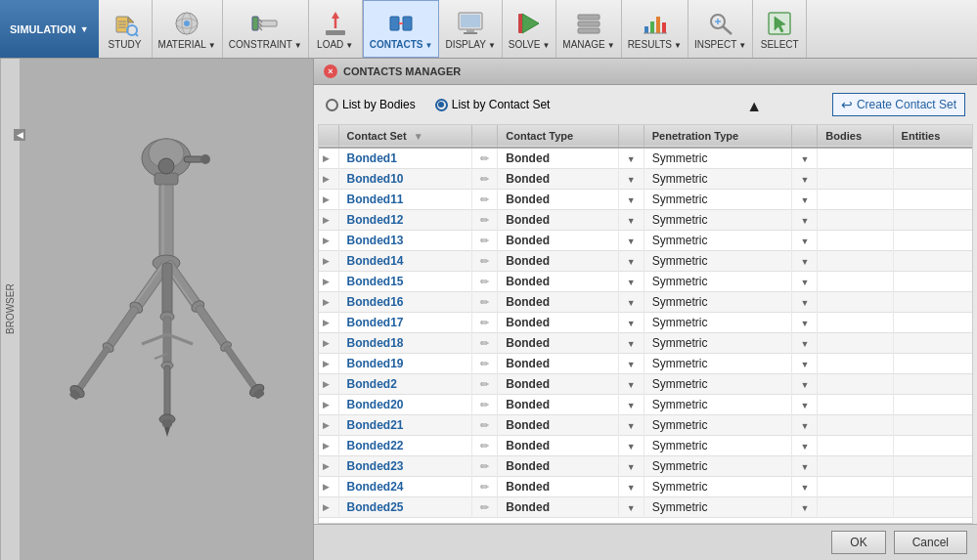 The image size is (977, 560). What do you see at coordinates (645, 426) in the screenshot?
I see `table-row: ▶ Bonded21 ✏ Bonded ▼ Symmetric ▼` at bounding box center [645, 426].